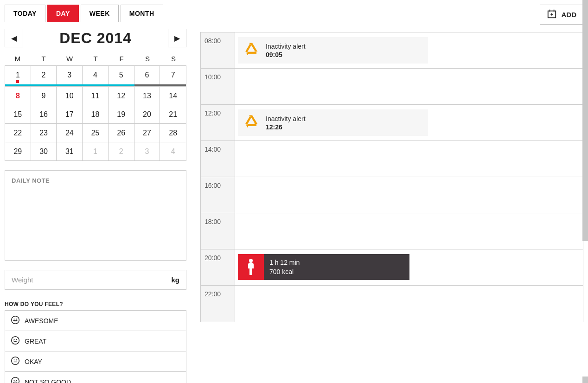 The height and width of the screenshot is (383, 588). I want to click on workout-event: 1 h 12 min700 kcal, so click(324, 267).